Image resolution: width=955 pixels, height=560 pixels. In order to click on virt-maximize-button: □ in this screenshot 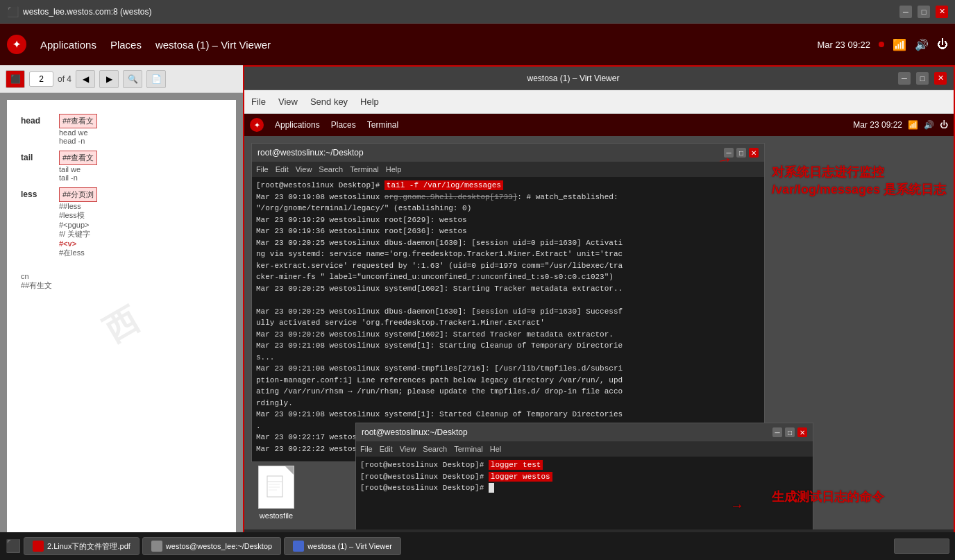, I will do `click(922, 78)`.